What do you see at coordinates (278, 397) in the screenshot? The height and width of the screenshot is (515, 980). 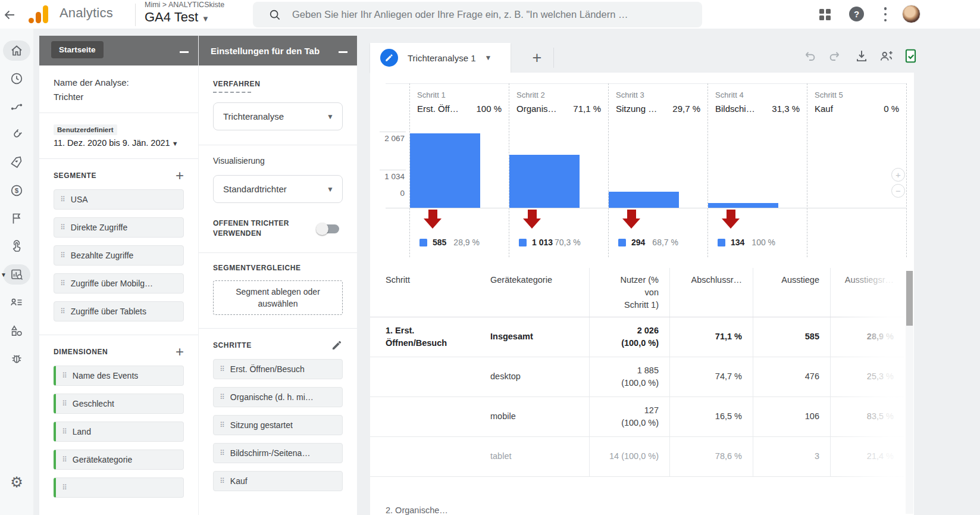 I see `step-chip: ⠿Organische (d. h. mi…` at bounding box center [278, 397].